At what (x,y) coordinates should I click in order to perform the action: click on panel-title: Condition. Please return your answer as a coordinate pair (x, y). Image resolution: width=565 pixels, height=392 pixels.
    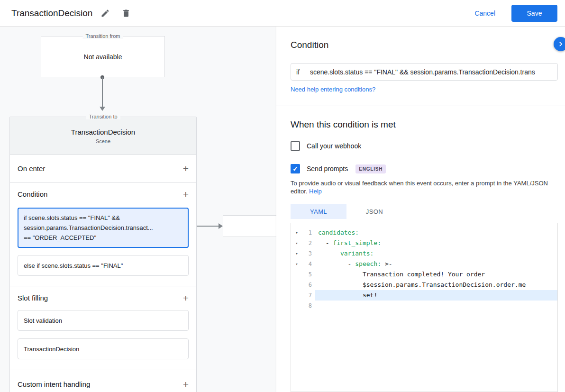
    Looking at the image, I should click on (310, 45).